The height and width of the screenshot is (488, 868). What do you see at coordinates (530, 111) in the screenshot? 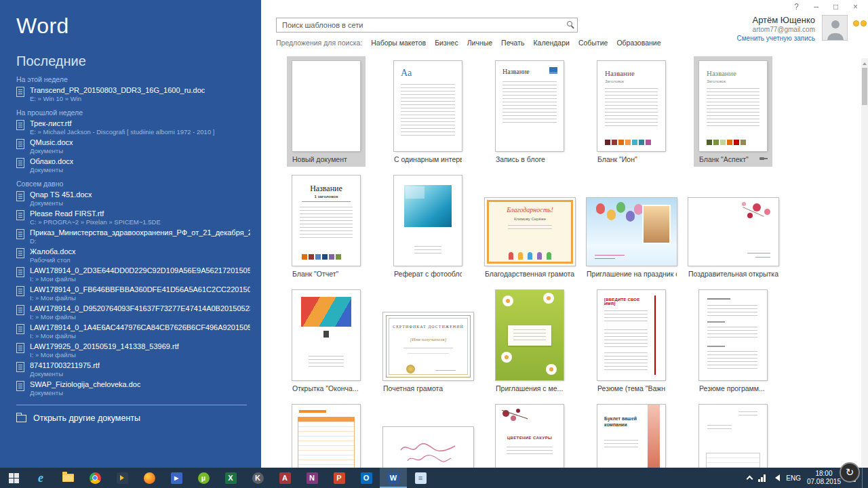
I see `template-card: Название Запись в блоге` at bounding box center [530, 111].